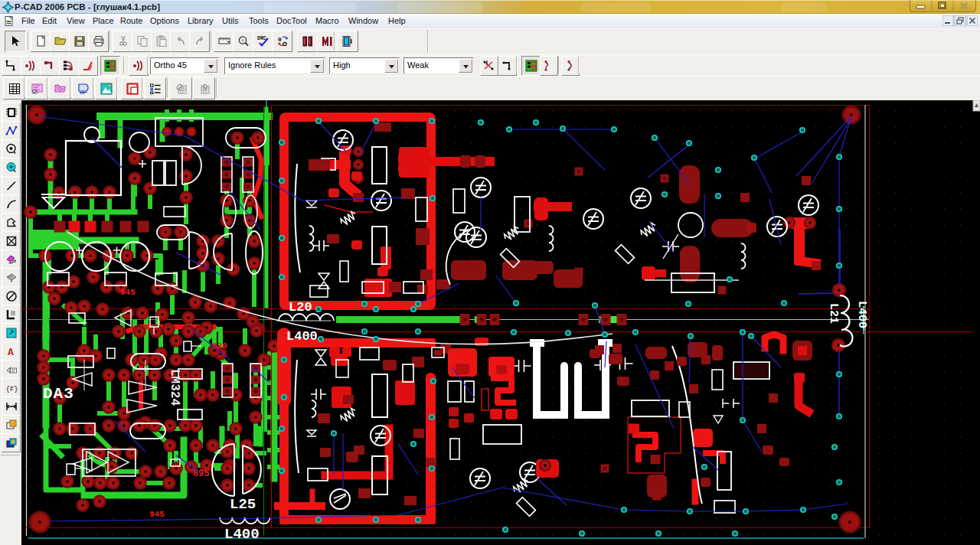 Image resolution: width=980 pixels, height=545 pixels. Describe the element at coordinates (11, 389) in the screenshot. I see `svg-text: {F}` at that location.